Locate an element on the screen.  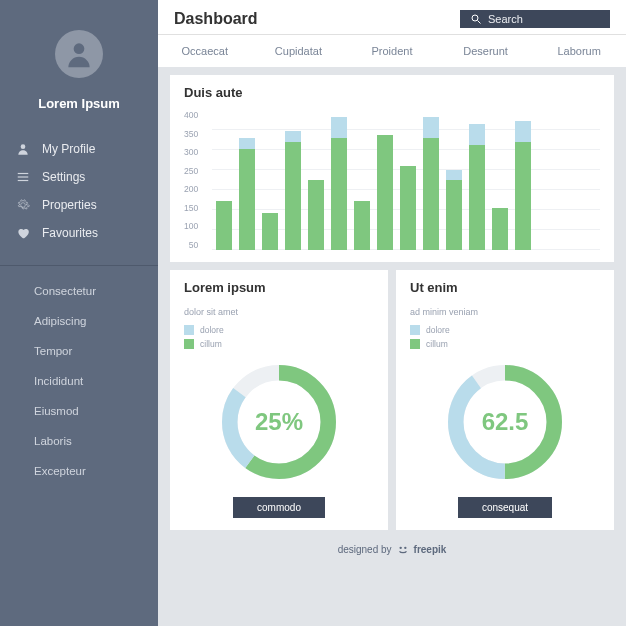
tab-proident: Proident is located at coordinates (392, 51).